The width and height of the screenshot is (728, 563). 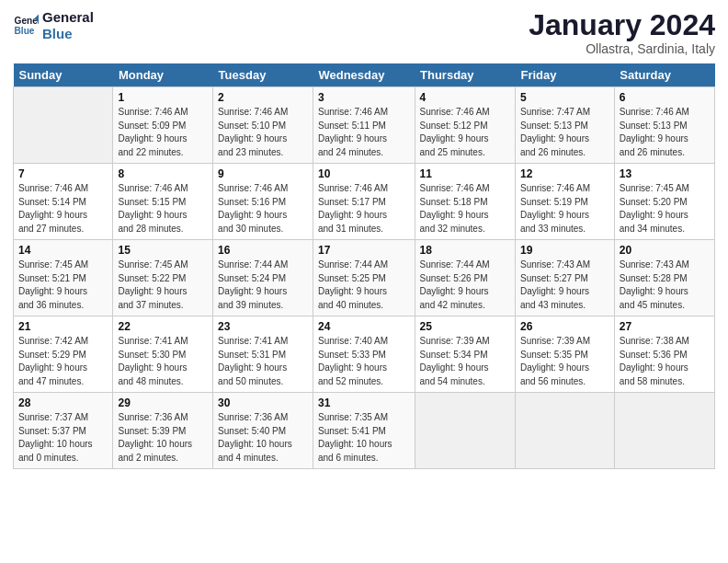 What do you see at coordinates (665, 285) in the screenshot?
I see `day-info: Sunrise: 7:43 AM Sunset: 5:28 PM Dayligh…` at bounding box center [665, 285].